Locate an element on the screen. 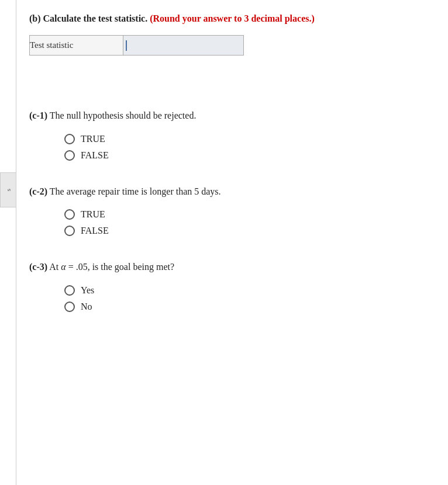 Image resolution: width=448 pixels, height=485 pixels. c3-yes-label: Yes is located at coordinates (88, 290).